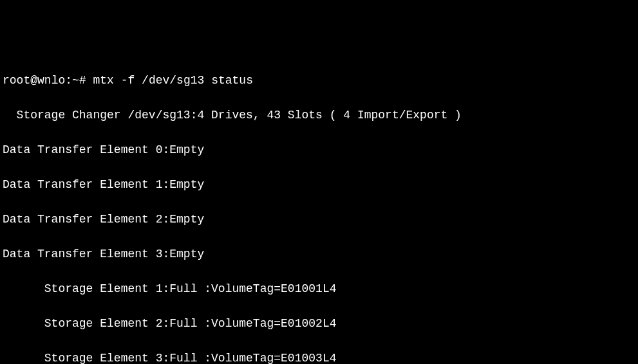 The image size is (638, 364). Describe the element at coordinates (173, 80) in the screenshot. I see `command-text: mtx -f /dev/sg13 status` at that location.